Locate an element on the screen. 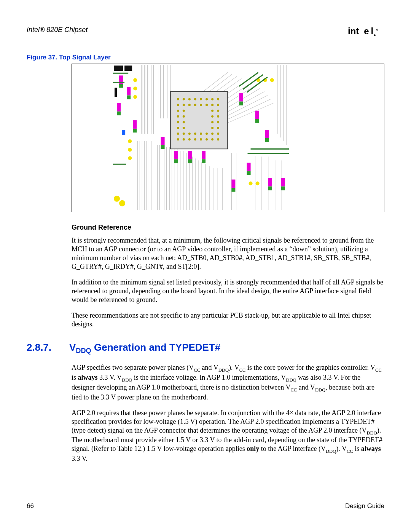 The height and width of the screenshot is (532, 411). ground-ref-p1: It is strongly recommended that, at a mi… is located at coordinates (228, 254).